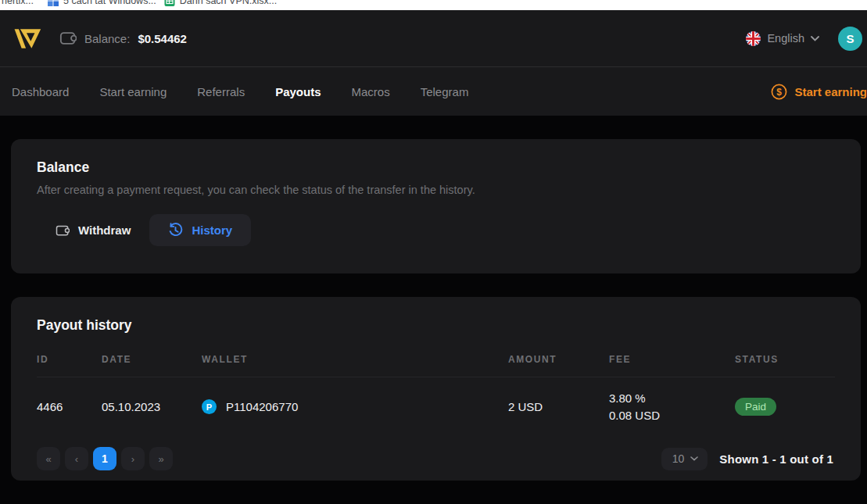  I want to click on pagination-next-button: ›, so click(133, 459).